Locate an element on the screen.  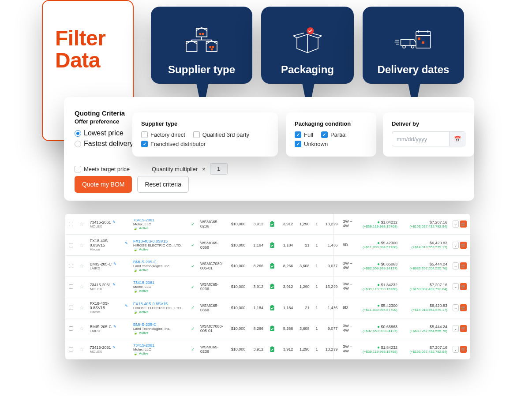
available: 1,486 is located at coordinates (331, 308).